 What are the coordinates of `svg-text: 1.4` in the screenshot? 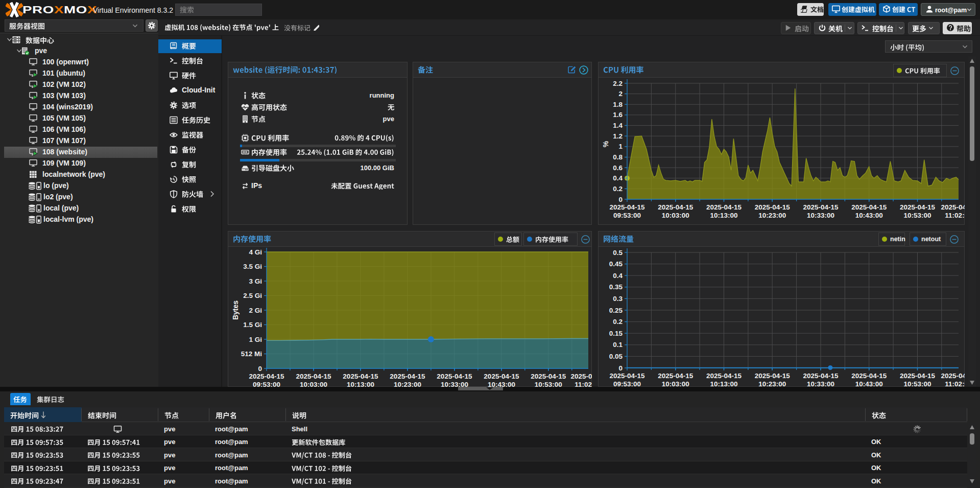 It's located at (618, 126).